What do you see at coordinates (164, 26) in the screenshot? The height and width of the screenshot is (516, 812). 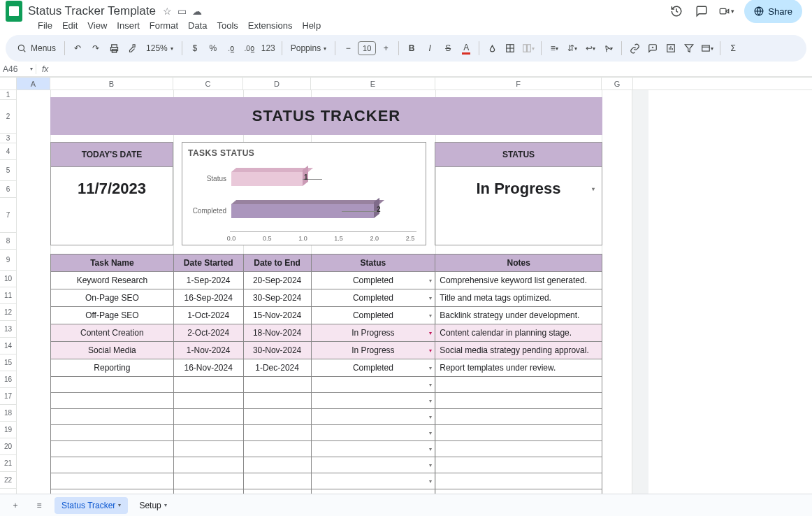 I see `menu-format: Format` at bounding box center [164, 26].